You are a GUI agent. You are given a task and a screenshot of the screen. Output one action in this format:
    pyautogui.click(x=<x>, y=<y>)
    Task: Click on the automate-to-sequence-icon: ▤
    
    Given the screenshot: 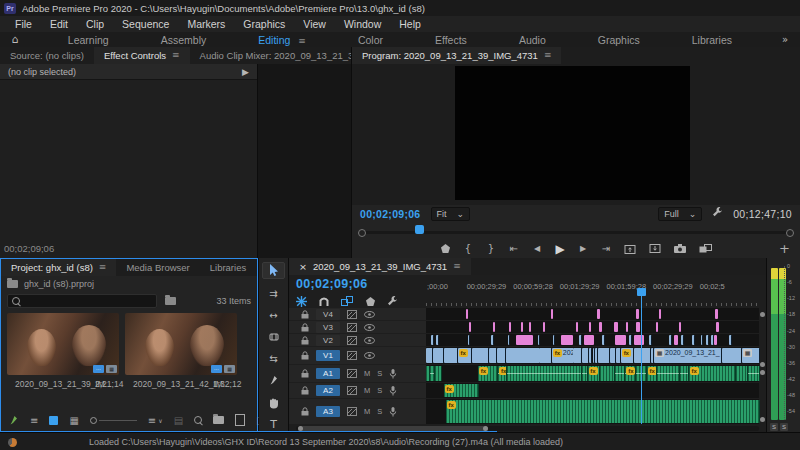 What is the action you would take?
    pyautogui.click(x=178, y=420)
    